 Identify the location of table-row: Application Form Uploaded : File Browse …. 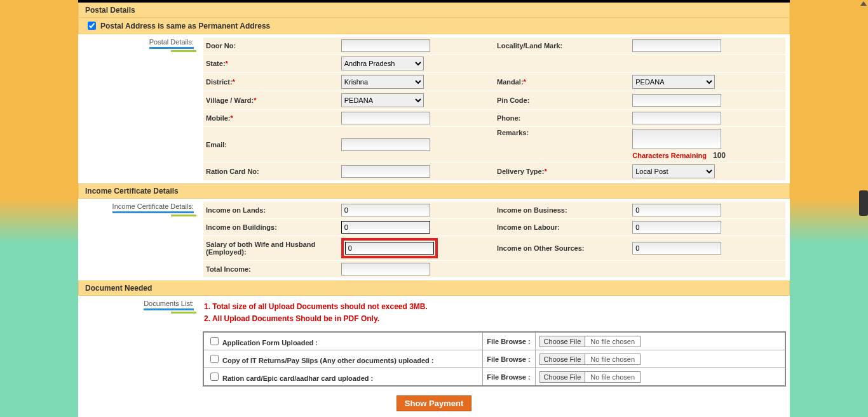
(494, 341).